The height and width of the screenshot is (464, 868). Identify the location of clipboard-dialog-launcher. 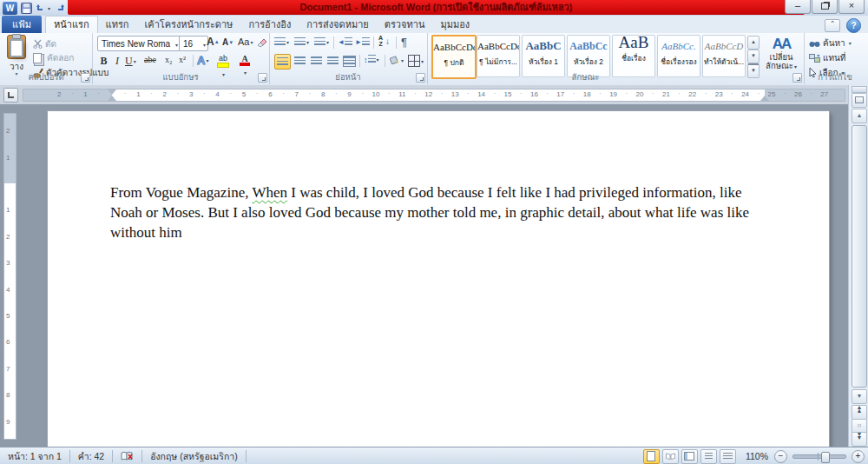
(85, 78).